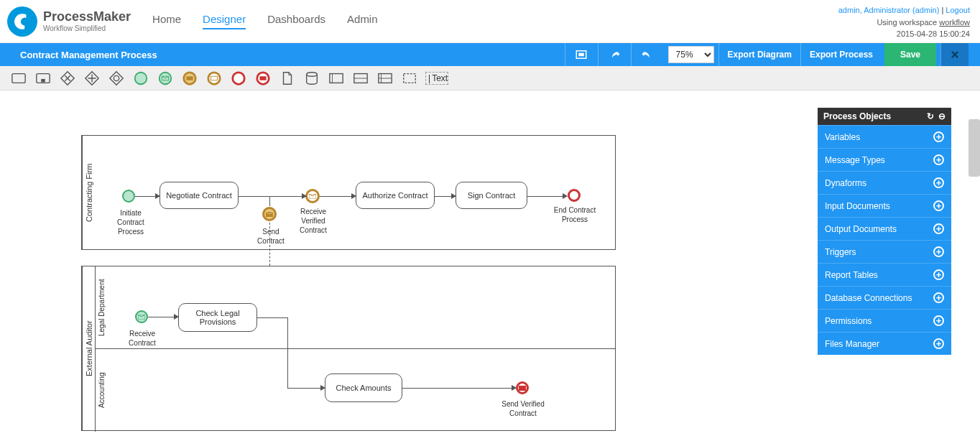 This screenshot has height=441, width=980. Describe the element at coordinates (214, 78) in the screenshot. I see `intermediate-catch-message-icon` at that location.